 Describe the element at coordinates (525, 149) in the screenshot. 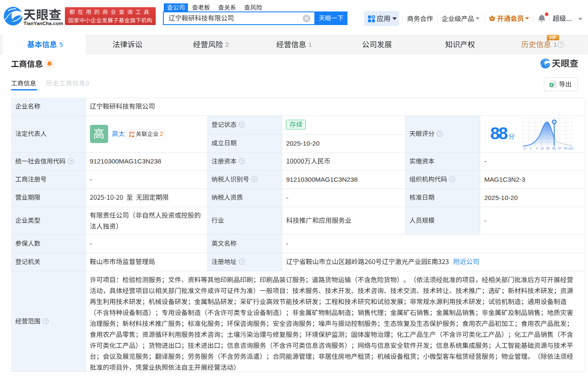

I see `svg-text: 0` at that location.